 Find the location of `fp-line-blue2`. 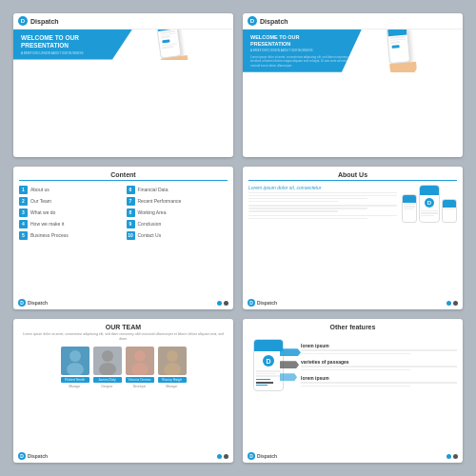

fp-line-blue2 is located at coordinates (262, 386).